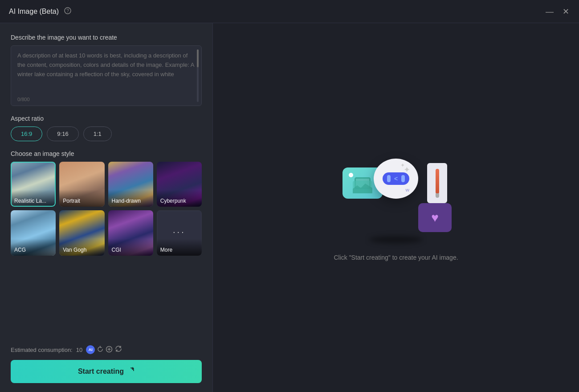  What do you see at coordinates (104, 350) in the screenshot?
I see `consumption-icons: AI` at bounding box center [104, 350].